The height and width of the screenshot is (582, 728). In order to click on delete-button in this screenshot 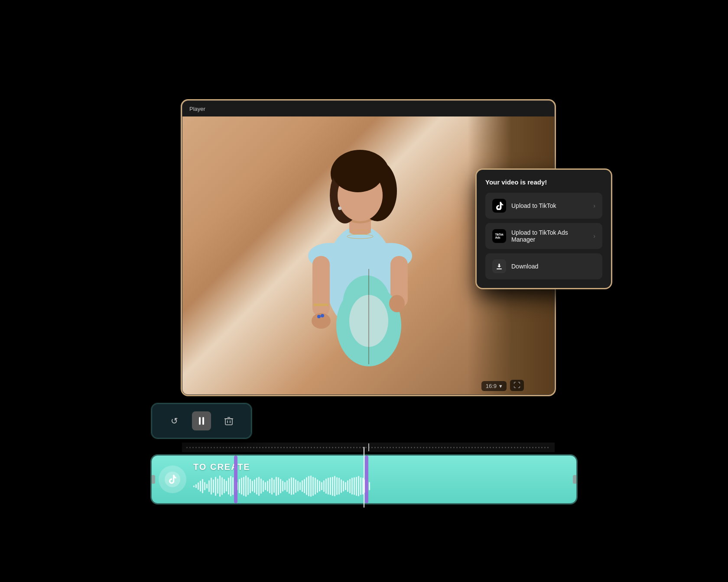, I will do `click(229, 421)`.